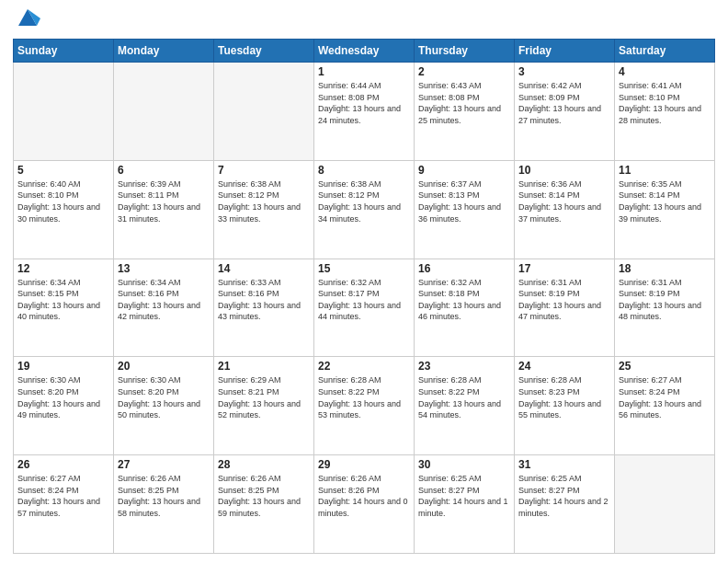 This screenshot has width=728, height=563. I want to click on calendar-cell: 6Sunrise: 6:39 AMSunset: 8:11 PMDaylight…, so click(164, 210).